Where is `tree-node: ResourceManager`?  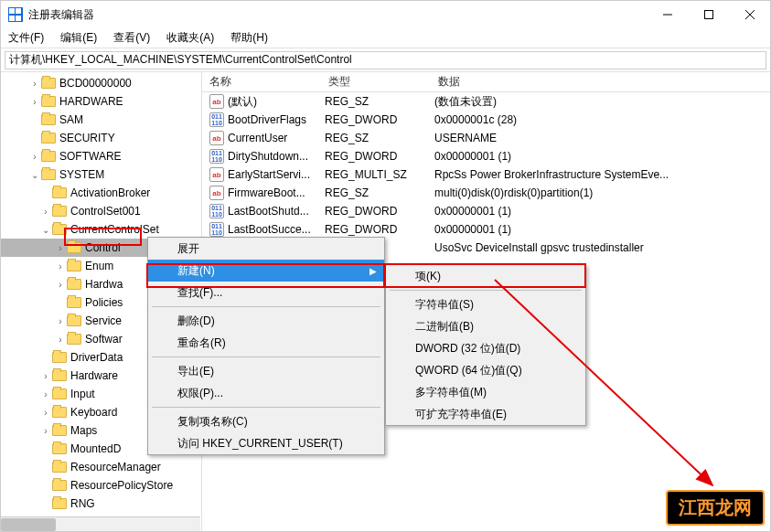 tree-node: ResourceManager is located at coordinates (101, 467).